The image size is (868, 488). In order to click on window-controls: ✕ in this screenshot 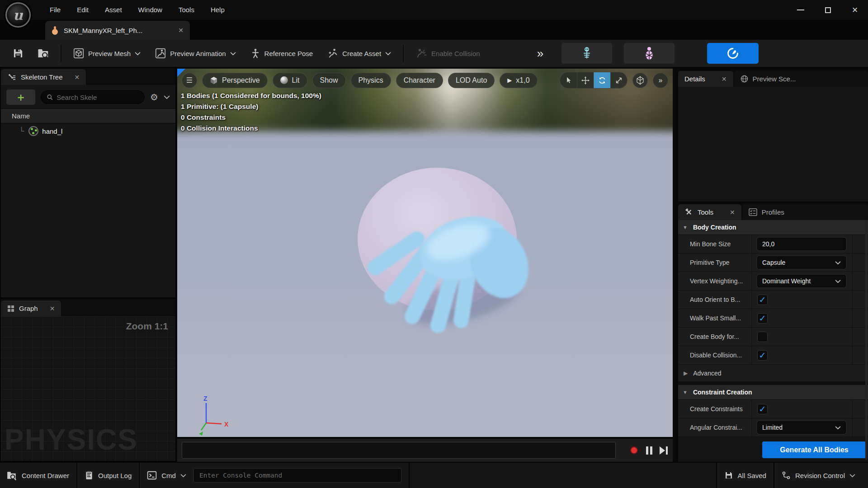, I will do `click(828, 10)`.